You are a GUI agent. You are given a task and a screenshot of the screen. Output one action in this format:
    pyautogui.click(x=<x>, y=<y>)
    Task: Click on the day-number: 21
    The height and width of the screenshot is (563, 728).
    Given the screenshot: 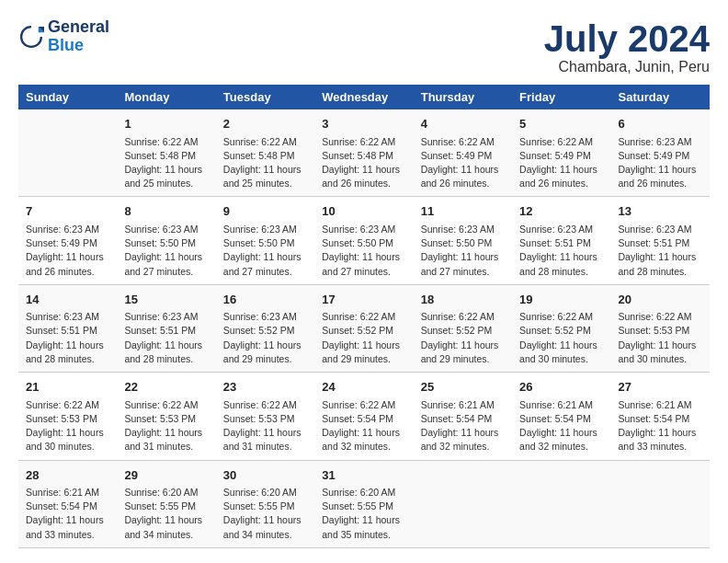 What is the action you would take?
    pyautogui.click(x=68, y=387)
    